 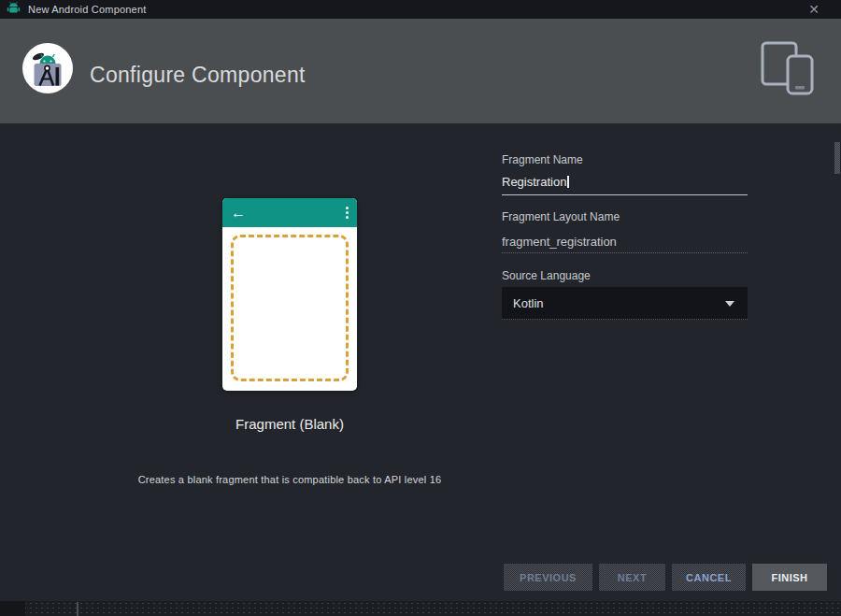 I want to click on bottom-left-corner, so click(x=13, y=609).